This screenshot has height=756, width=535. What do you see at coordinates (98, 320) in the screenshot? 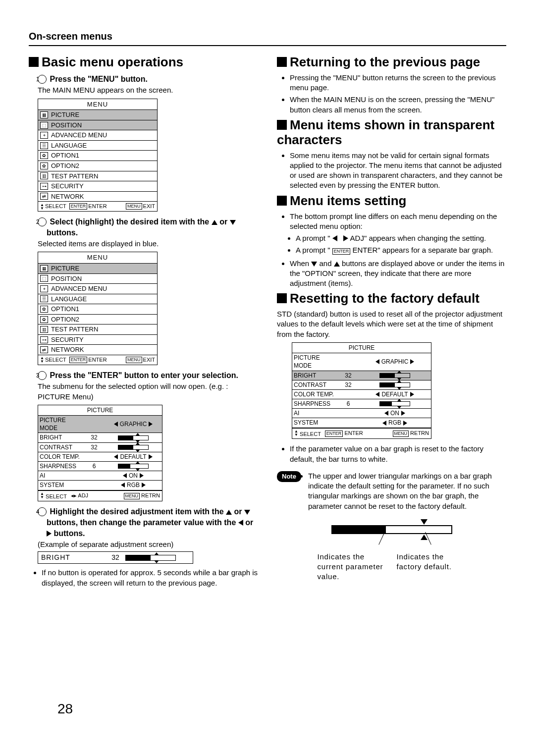
I see `menu-item-option2-b: ✿OPTION2` at bounding box center [98, 320].